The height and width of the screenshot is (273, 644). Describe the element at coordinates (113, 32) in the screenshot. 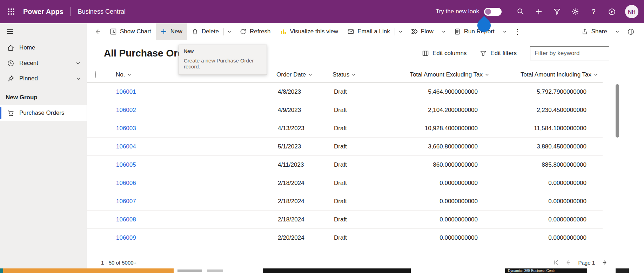

I see `chart-icon` at that location.